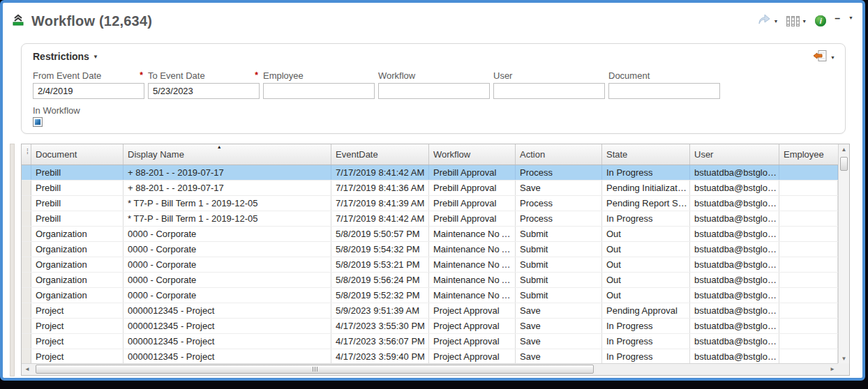 The height and width of the screenshot is (389, 868). What do you see at coordinates (797, 21) in the screenshot?
I see `column-chooser-button: ▼` at bounding box center [797, 21].